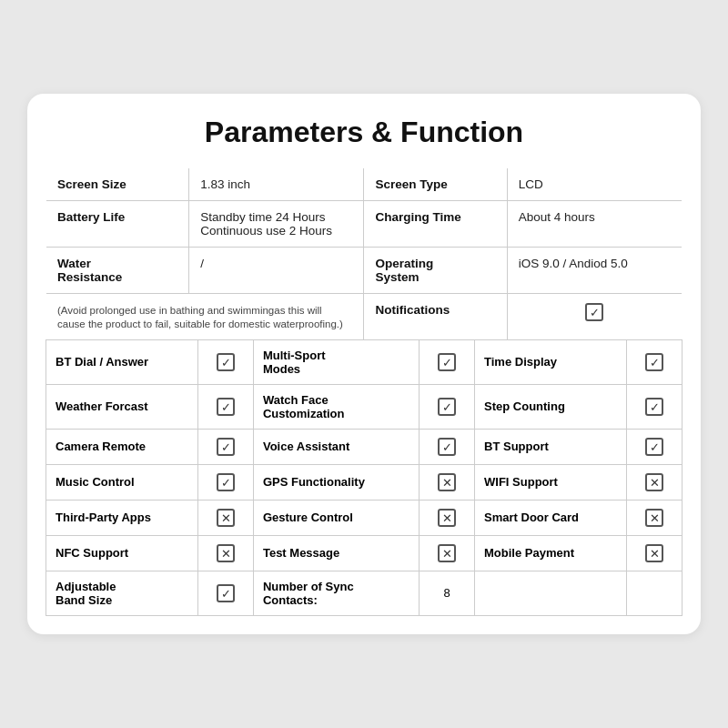  Describe the element at coordinates (594, 317) in the screenshot. I see `notifications-check: ✓` at that location.